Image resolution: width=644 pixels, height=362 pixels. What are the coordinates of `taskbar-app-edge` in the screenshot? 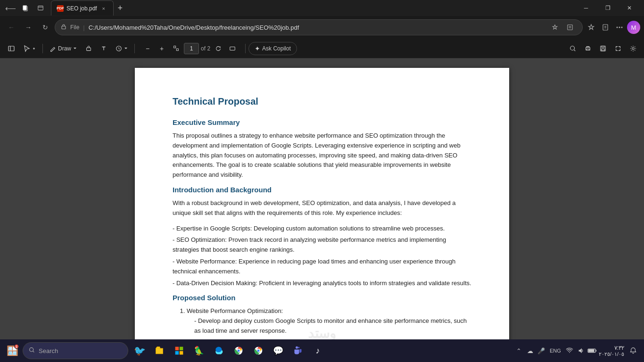 It's located at (219, 351).